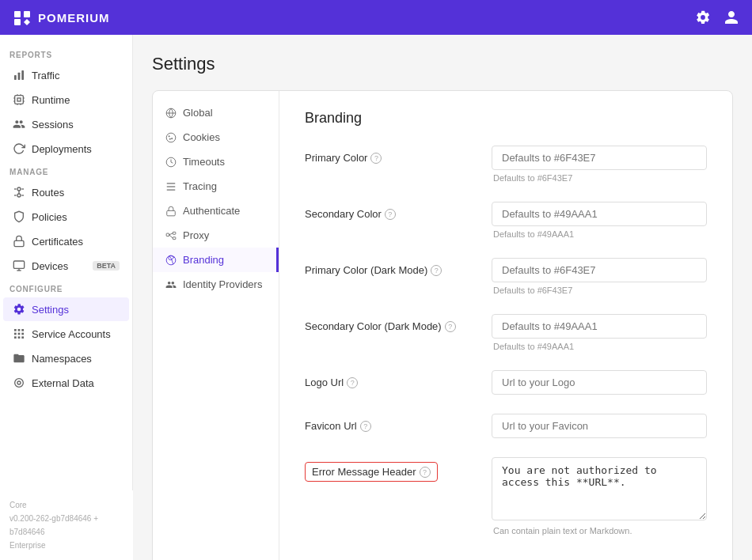 The width and height of the screenshot is (752, 560). I want to click on sidebar-item-traffic: Traffic, so click(66, 75).